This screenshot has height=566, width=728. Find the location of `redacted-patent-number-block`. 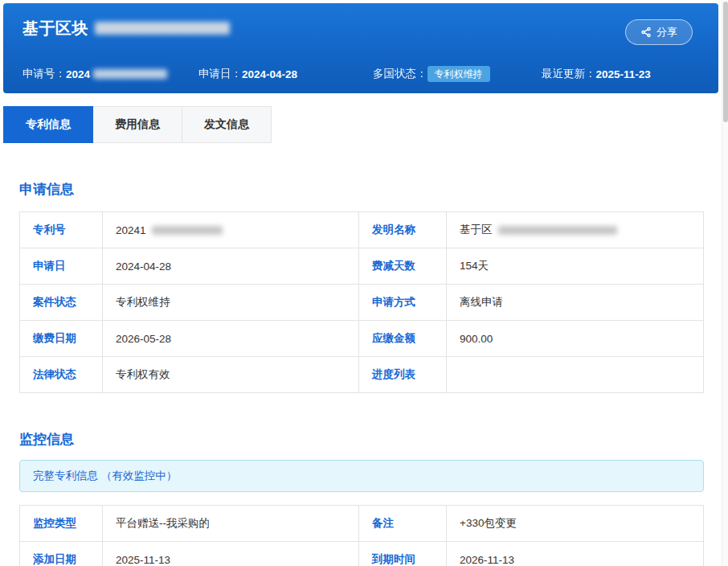

redacted-patent-number-block is located at coordinates (187, 230).